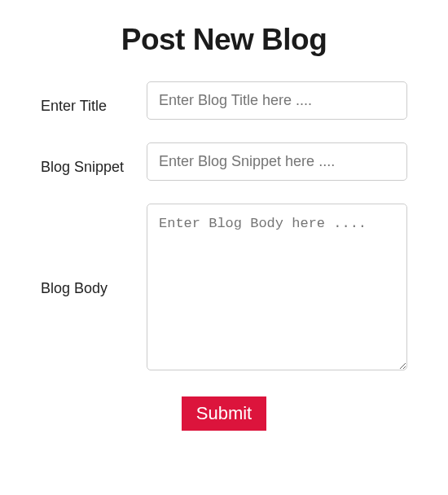 Image resolution: width=448 pixels, height=495 pixels. I want to click on snippet-row: Blog Snippet, so click(224, 161).